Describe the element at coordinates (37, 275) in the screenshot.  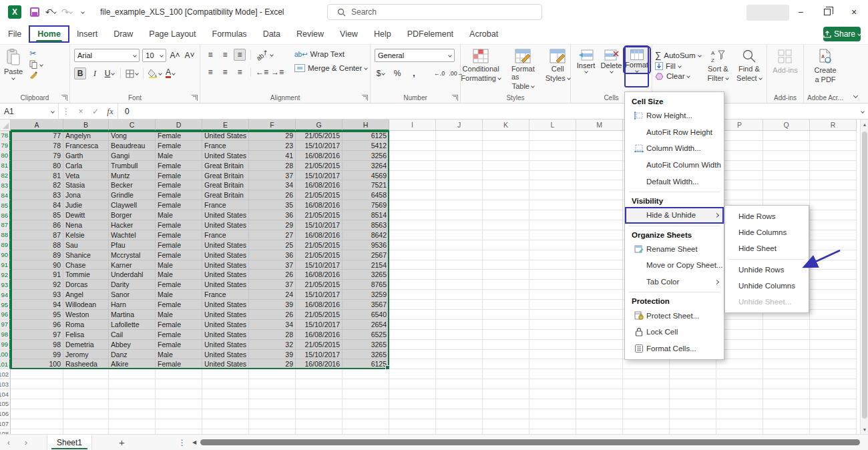
I see `cell-A92: 91` at that location.